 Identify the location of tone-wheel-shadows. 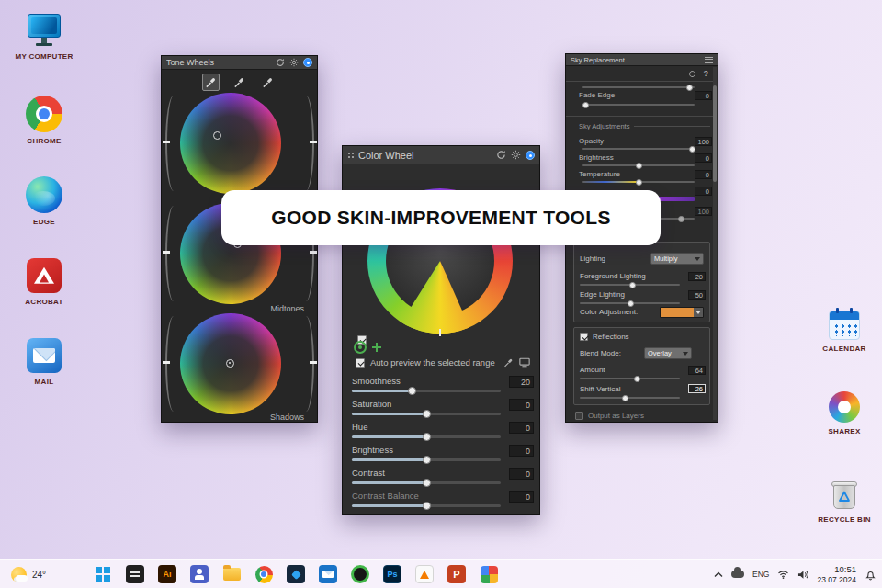
(231, 364).